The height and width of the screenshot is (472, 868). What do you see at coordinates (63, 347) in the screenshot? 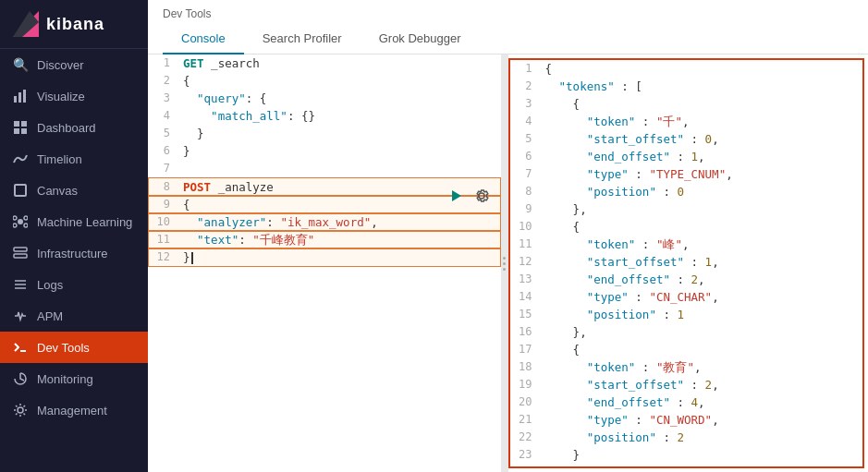
I see `sidebar-item-dev-tools-label: Dev Tools` at bounding box center [63, 347].